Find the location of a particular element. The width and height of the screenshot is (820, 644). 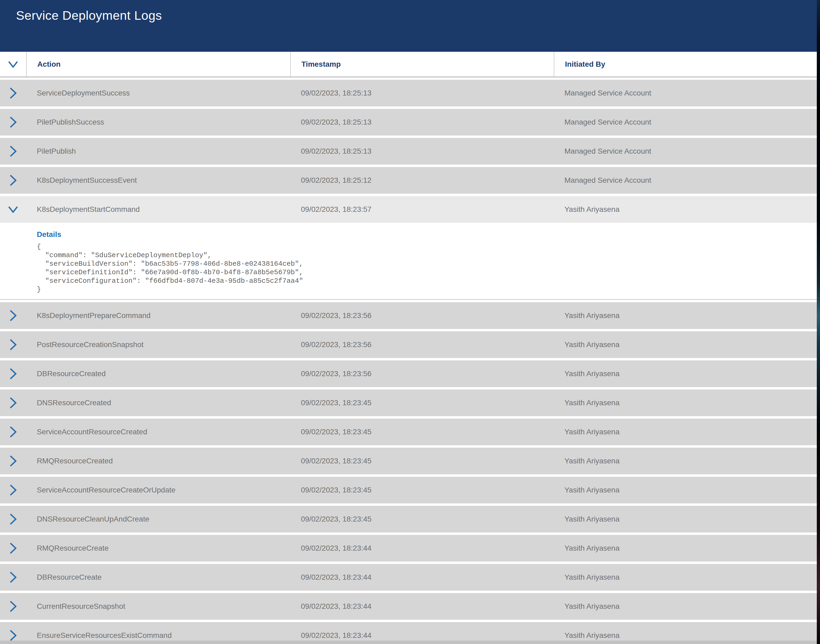

log-row: DBResourceCreated 09/02/2023, 18:23:56 Y… is located at coordinates (409, 374).